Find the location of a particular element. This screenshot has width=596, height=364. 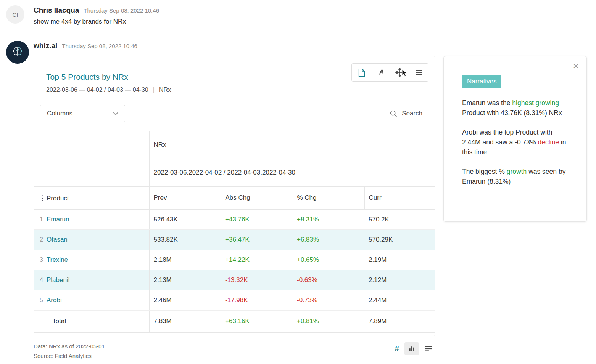

column-header-curr: Curr is located at coordinates (399, 198).